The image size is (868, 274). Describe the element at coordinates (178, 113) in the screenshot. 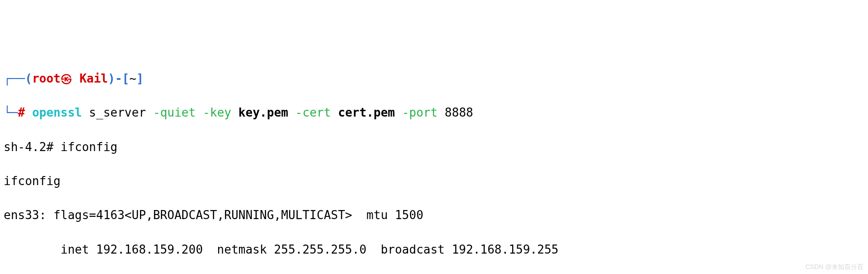

I see `flag-quiet: -quiet` at that location.